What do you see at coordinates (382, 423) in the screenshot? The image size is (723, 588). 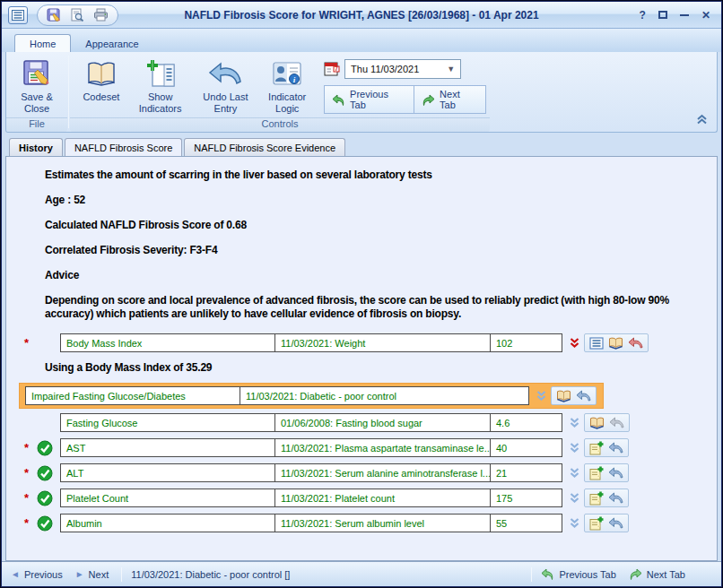 I see `question-entry-cell: 01/06/2008: Fasting blood sugar` at bounding box center [382, 423].